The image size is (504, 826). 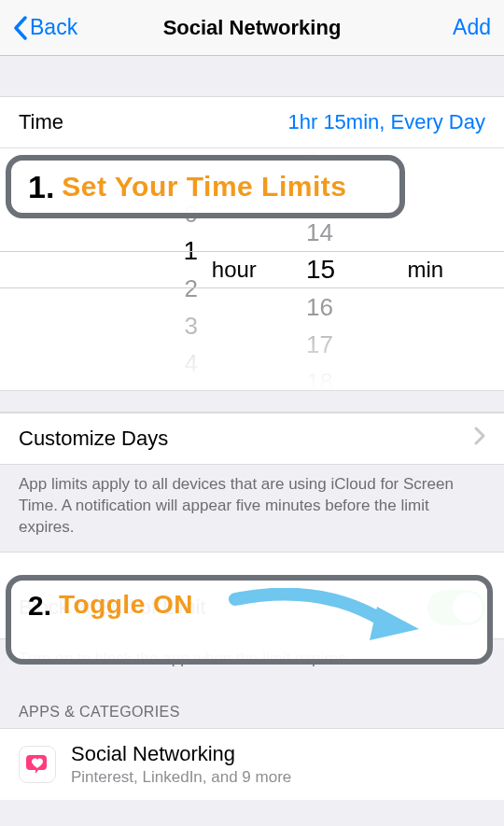 I want to click on toggle-knob, so click(x=468, y=608).